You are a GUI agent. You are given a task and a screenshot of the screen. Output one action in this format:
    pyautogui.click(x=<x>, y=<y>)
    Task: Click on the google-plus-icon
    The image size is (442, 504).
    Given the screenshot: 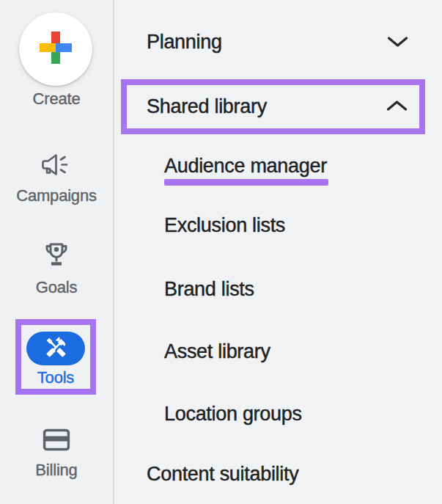 What is the action you would take?
    pyautogui.click(x=56, y=49)
    